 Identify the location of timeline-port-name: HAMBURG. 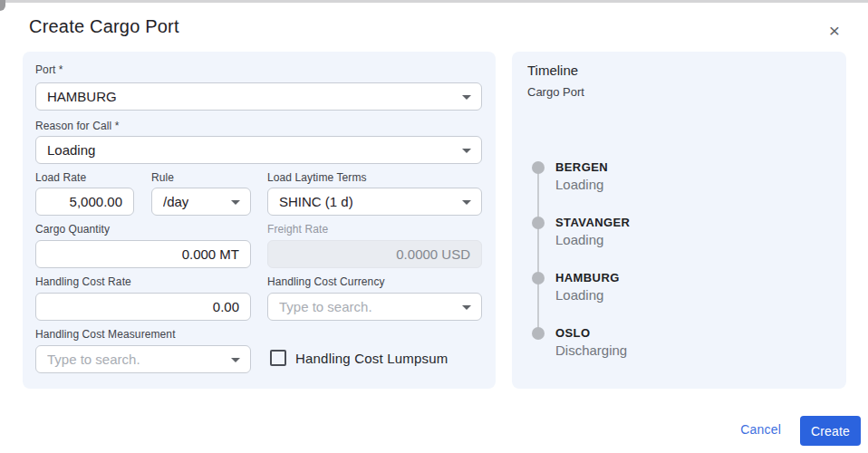
(697, 277).